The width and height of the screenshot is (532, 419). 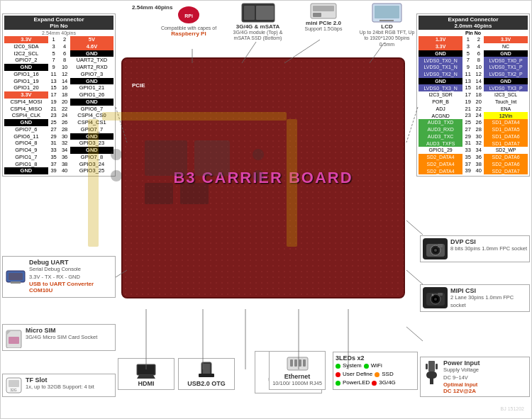 What do you see at coordinates (440, 95) in the screenshot?
I see `pin-cell: I2C3_SDR` at bounding box center [440, 95].